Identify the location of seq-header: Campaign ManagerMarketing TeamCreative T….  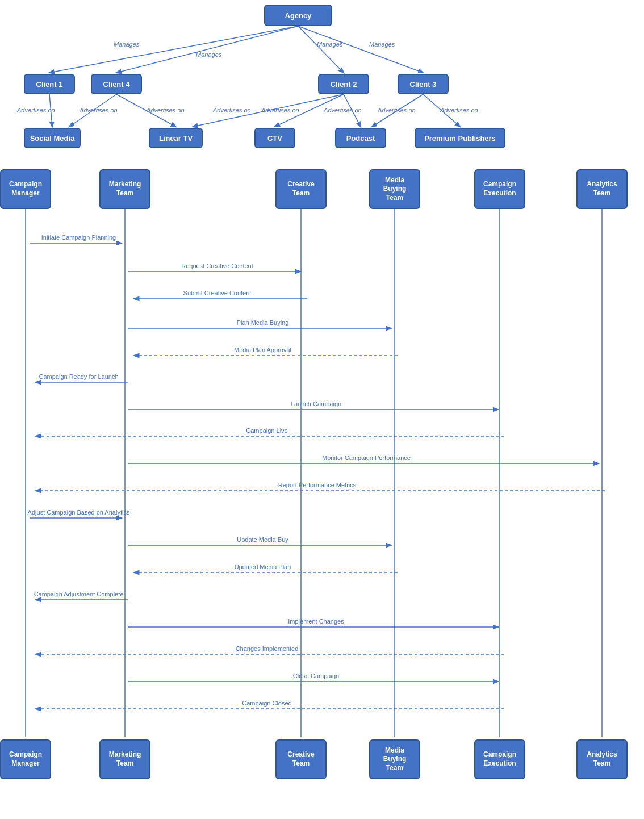
(322, 189).